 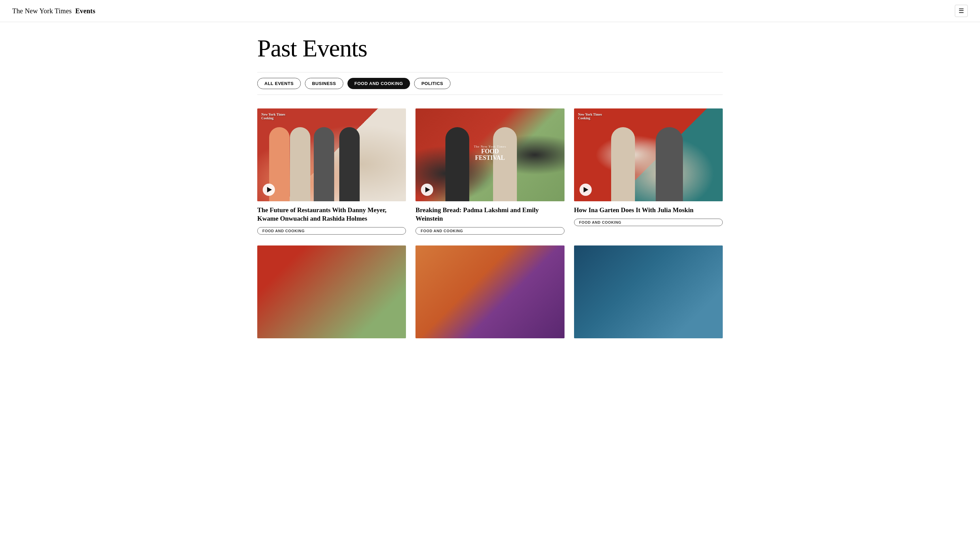 I want to click on figure-b, so click(x=505, y=164).